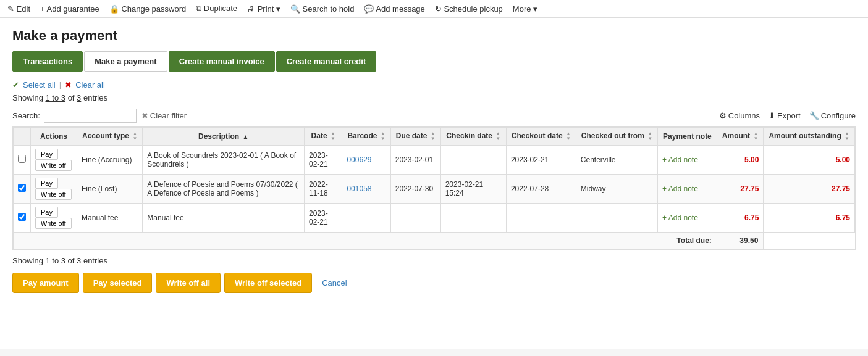  I want to click on row2-checkout-date: 2022-07-28, so click(541, 189).